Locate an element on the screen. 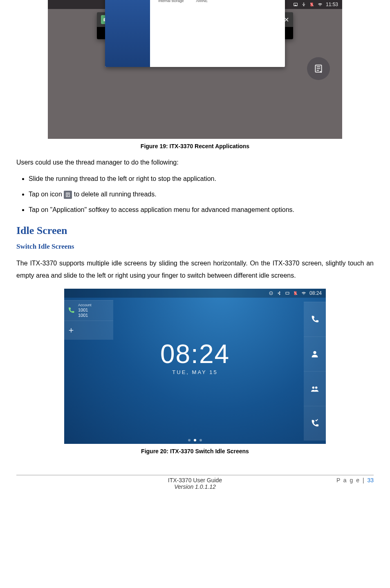  shortcut-voicemail is located at coordinates (315, 423).